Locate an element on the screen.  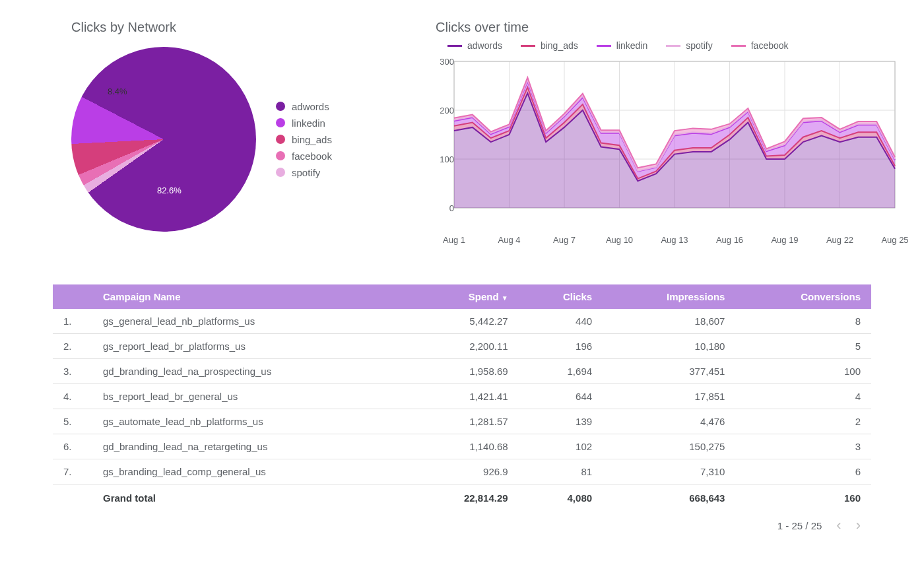
row-index: 7. is located at coordinates (73, 472).